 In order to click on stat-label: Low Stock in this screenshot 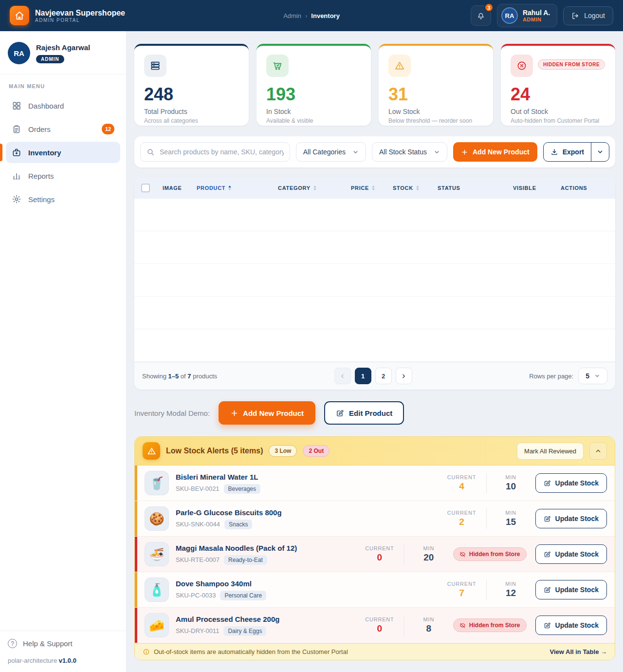, I will do `click(436, 112)`.